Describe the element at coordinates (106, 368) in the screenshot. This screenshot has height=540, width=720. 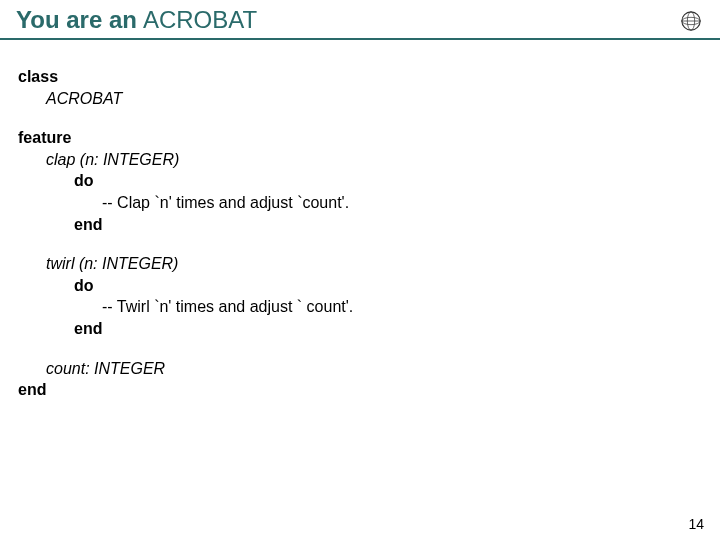
I see `count-signature: count: INTEGER` at that location.